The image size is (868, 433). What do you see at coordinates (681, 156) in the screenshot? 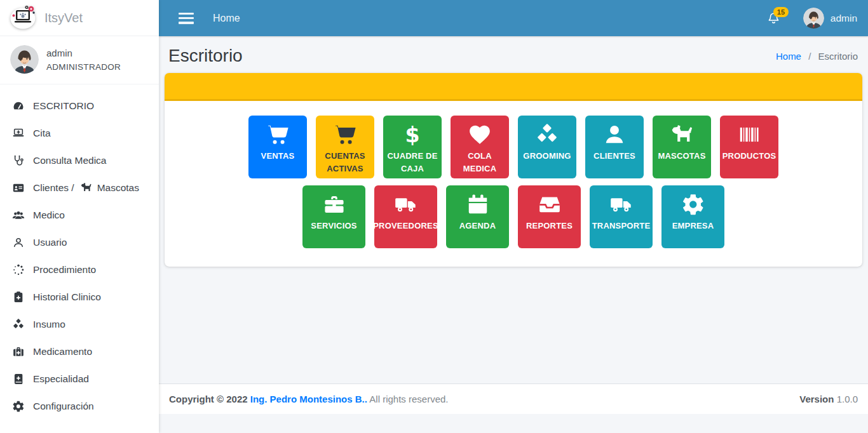
I see `tile-label: MASCOTAS` at bounding box center [681, 156].